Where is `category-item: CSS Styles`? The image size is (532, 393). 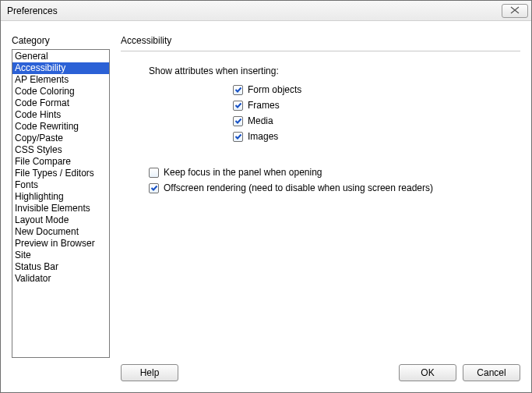
category-item: CSS Styles is located at coordinates (61, 150).